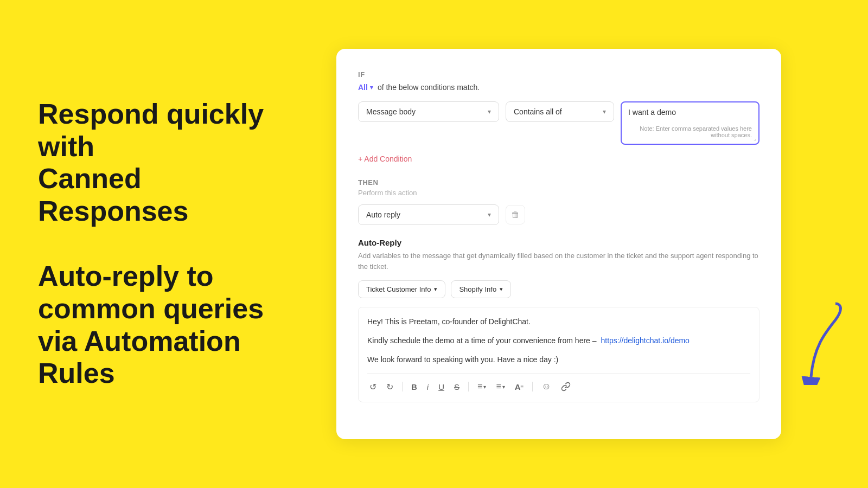  I want to click on ordered-list-icon: ≡, so click(480, 387).